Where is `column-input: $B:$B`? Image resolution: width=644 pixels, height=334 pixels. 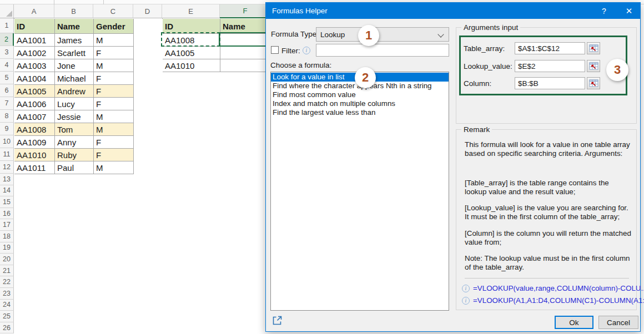 column-input: $B:$B is located at coordinates (550, 83).